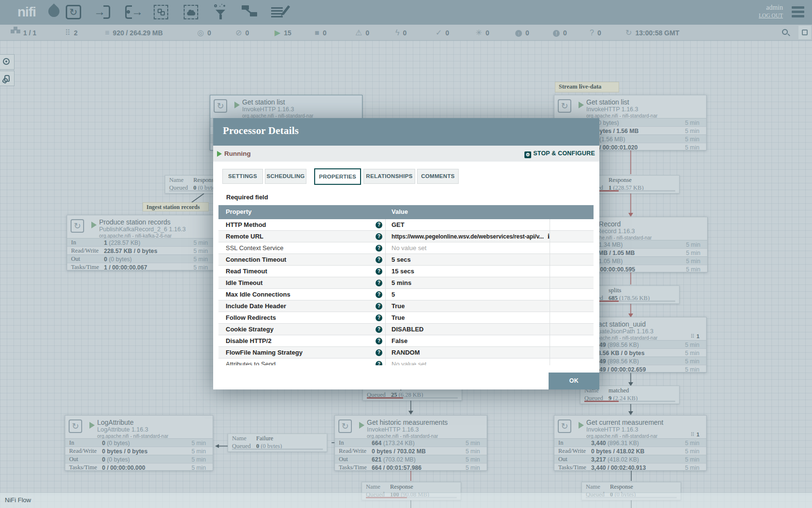 This screenshot has width=812, height=508. I want to click on property-row: Read Timeout?15 secs, so click(406, 271).